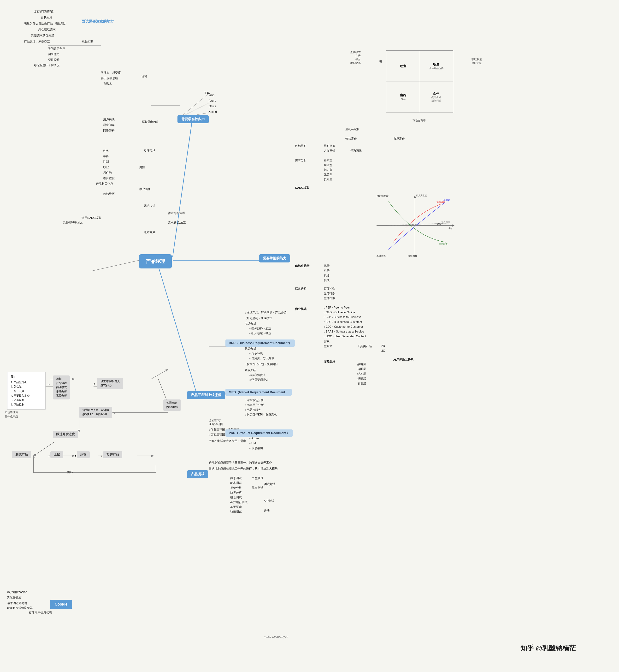 The image size is (619, 672). What do you see at coordinates (328, 180) in the screenshot?
I see `demand-reverse: 反向型` at bounding box center [328, 180].